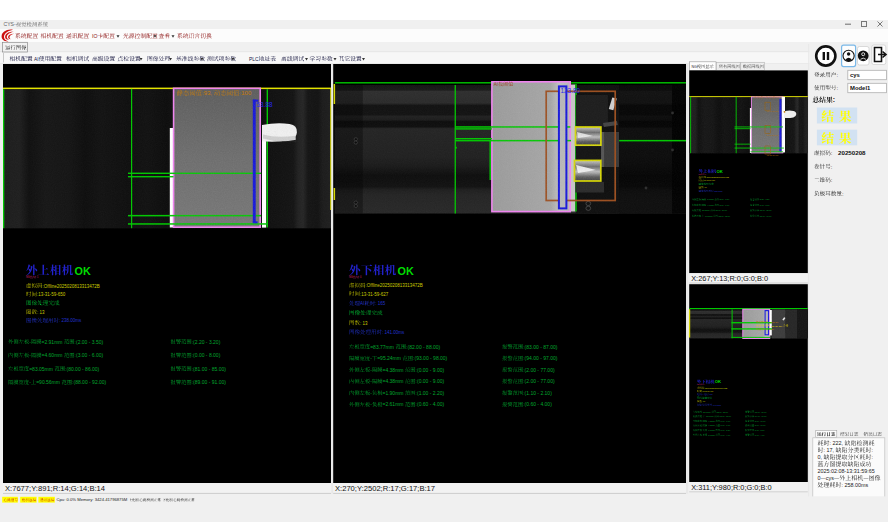 The image size is (888, 522). I want to click on svg-text: X:270;Y:2502;R:17;G:17;B:17, so click(385, 488).